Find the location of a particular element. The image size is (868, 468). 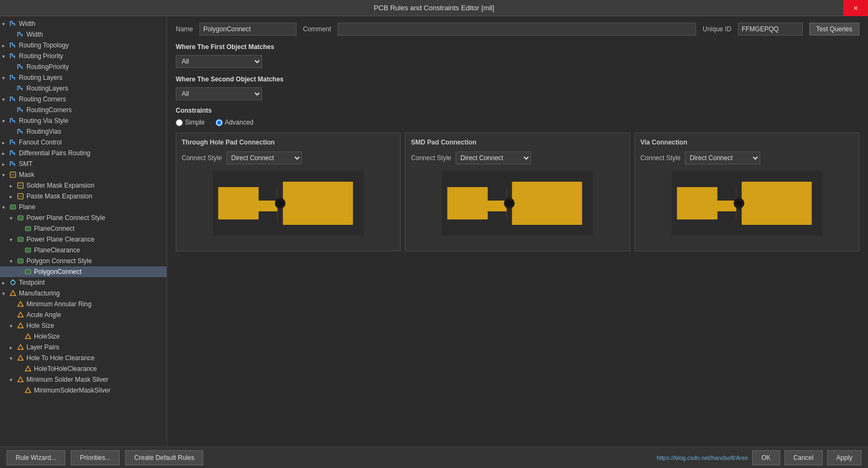

testpoint-icon is located at coordinates (13, 283).